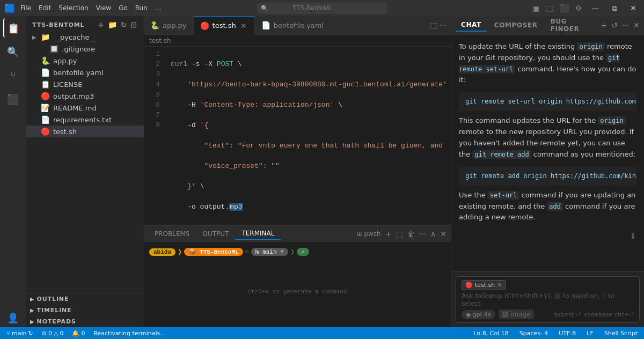 The width and height of the screenshot is (644, 339). What do you see at coordinates (13, 172) in the screenshot?
I see `activity-bar: 📋 🔍 ⑂ ⬛ 👤` at bounding box center [13, 172].